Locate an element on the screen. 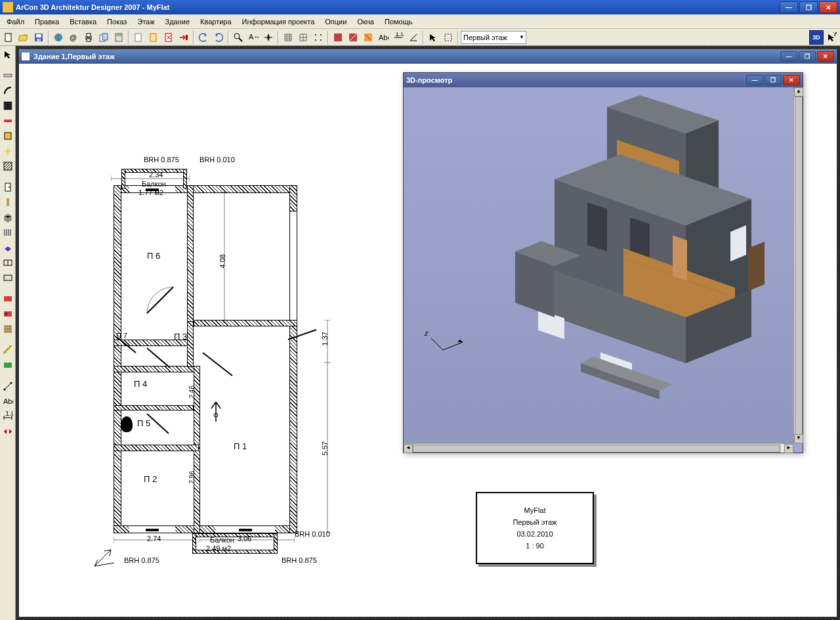 The height and width of the screenshot is (620, 840). smallroom-icon is located at coordinates (8, 136).